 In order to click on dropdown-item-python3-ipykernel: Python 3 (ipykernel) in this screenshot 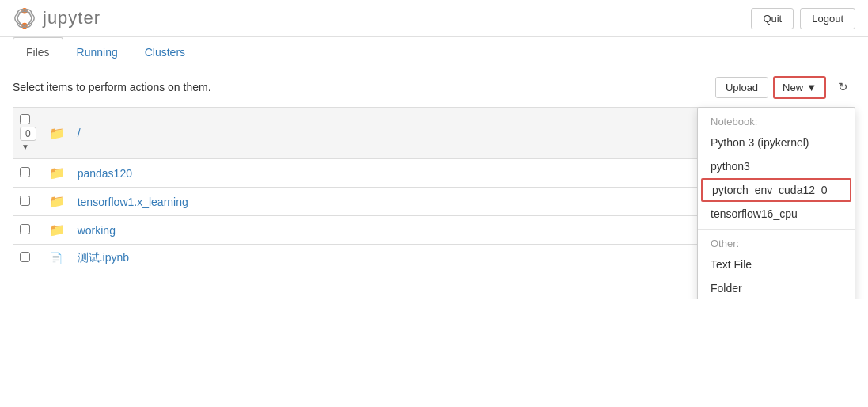, I will do `click(776, 143)`.